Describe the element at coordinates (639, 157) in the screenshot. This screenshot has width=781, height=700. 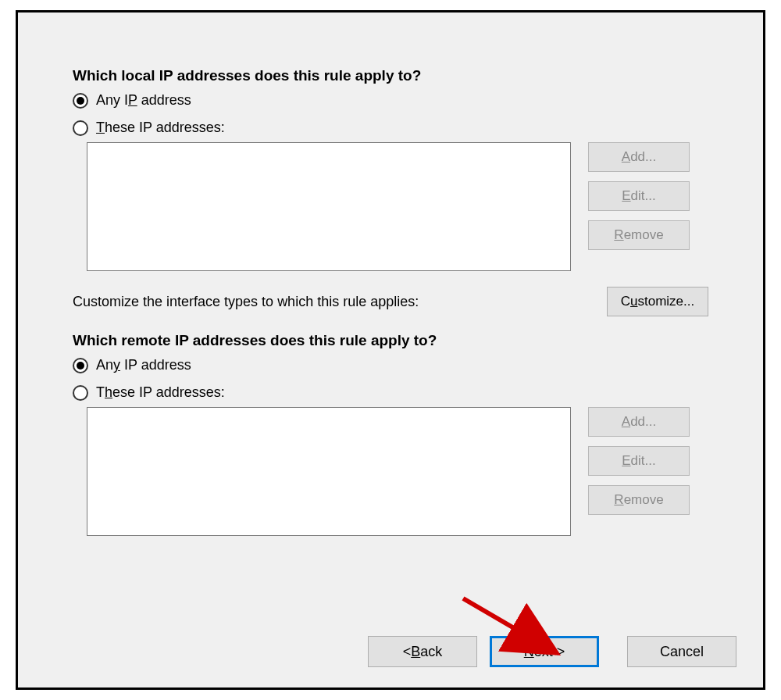
I see `local-add-button: Add...` at that location.